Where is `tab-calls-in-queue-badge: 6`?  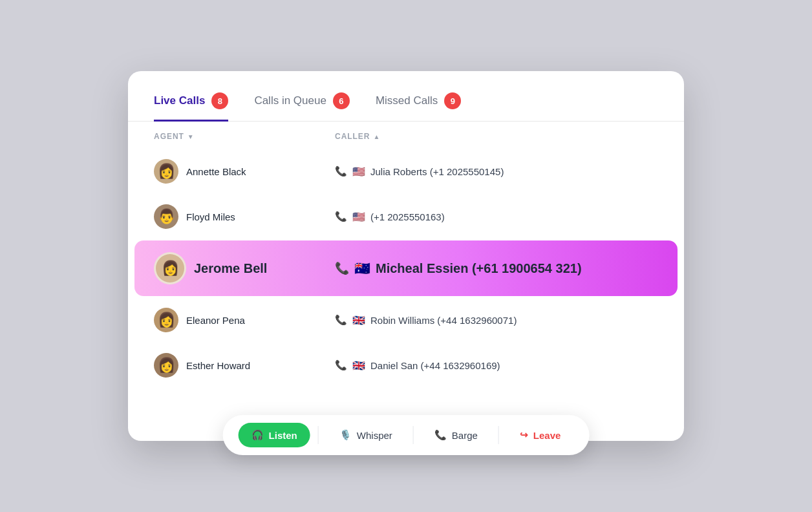 tab-calls-in-queue-badge: 6 is located at coordinates (341, 101).